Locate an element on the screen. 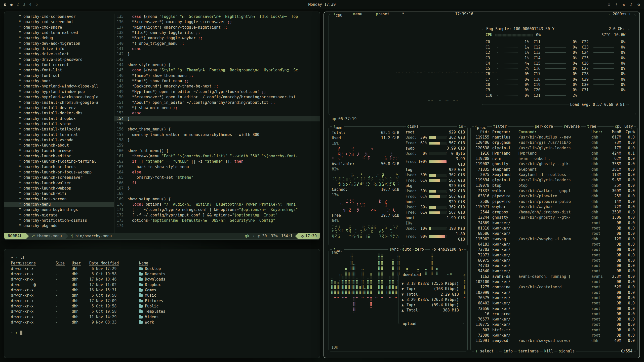 The image size is (644, 362). file-item: * omarchy-launch-wifi is located at coordinates (59, 194).